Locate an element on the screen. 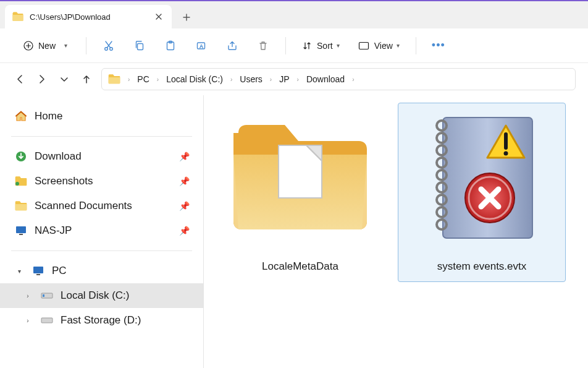 The width and height of the screenshot is (588, 368). sort-button: Sort ▾ is located at coordinates (321, 46).